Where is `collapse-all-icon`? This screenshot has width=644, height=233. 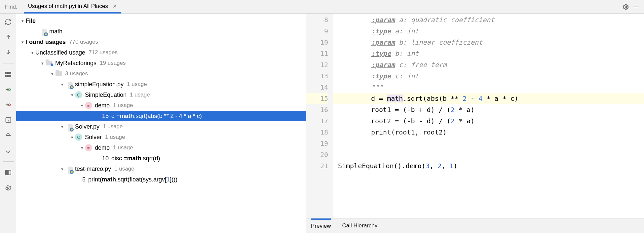
collapse-all-icon is located at coordinates (8, 150).